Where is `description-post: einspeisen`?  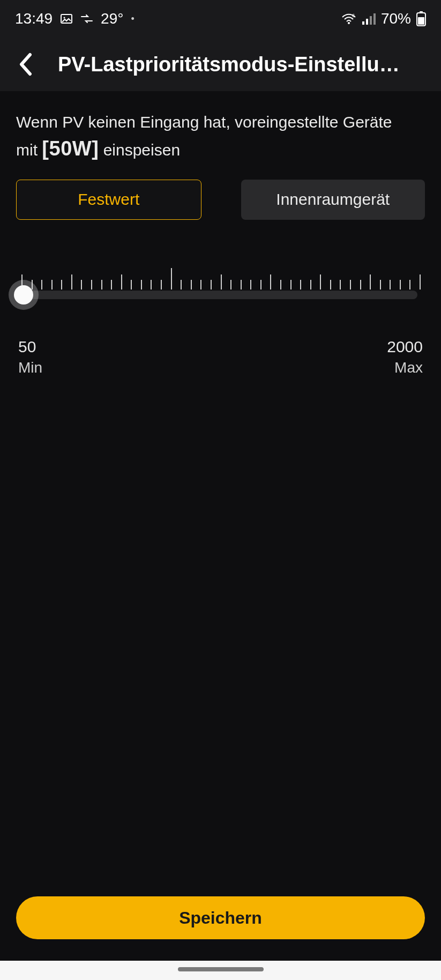 description-post: einspeisen is located at coordinates (141, 150).